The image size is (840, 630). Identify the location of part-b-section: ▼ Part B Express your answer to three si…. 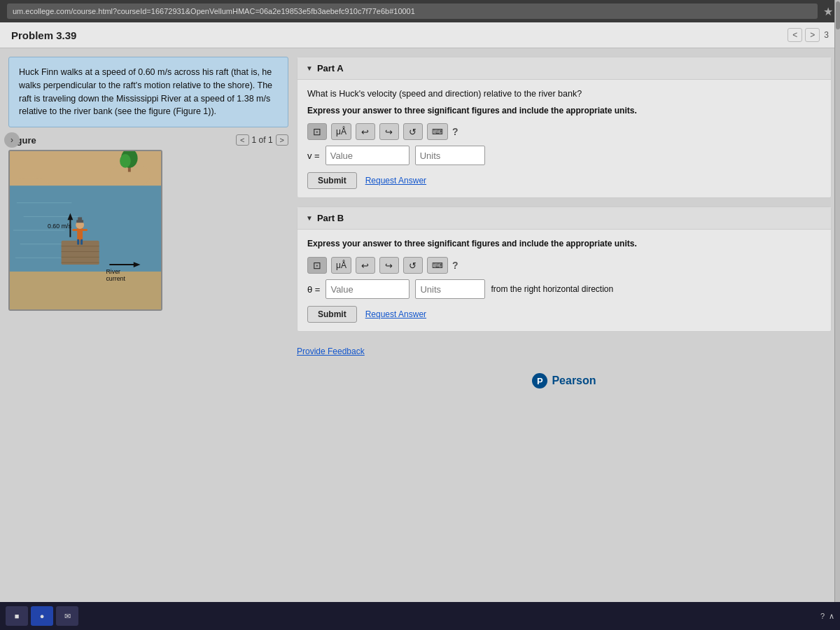
(564, 269).